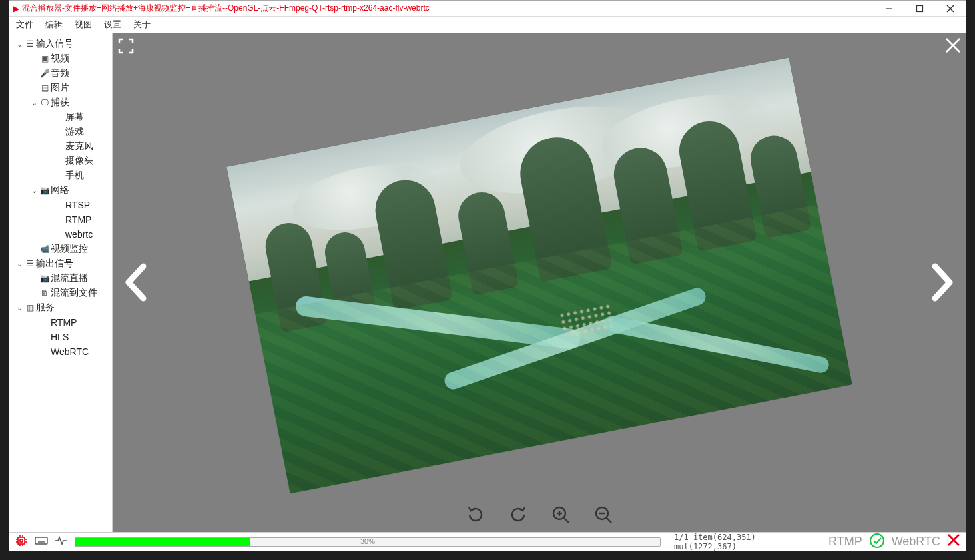 The width and height of the screenshot is (975, 560). I want to click on tree-item: 🗎混流到文件, so click(61, 293).